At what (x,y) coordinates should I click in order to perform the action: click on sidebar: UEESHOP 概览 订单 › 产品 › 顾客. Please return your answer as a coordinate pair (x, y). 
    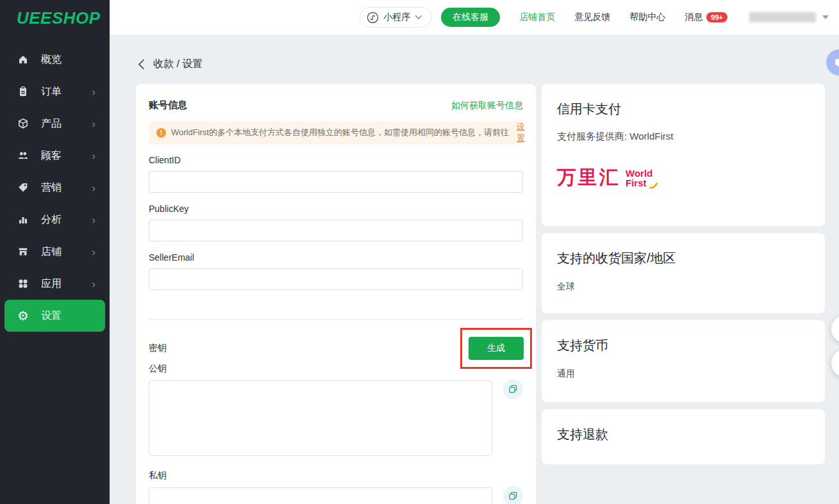
    Looking at the image, I should click on (55, 252).